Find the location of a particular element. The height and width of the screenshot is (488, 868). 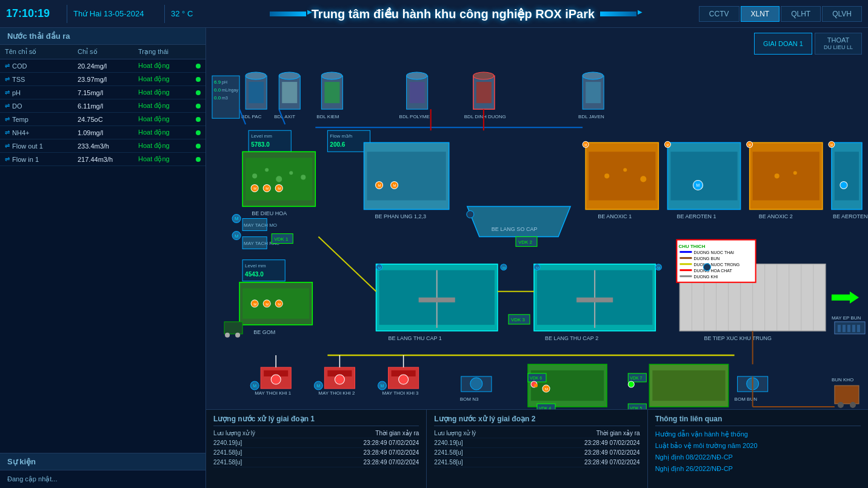

panel2-value: 2240.19[u] is located at coordinates (449, 443).